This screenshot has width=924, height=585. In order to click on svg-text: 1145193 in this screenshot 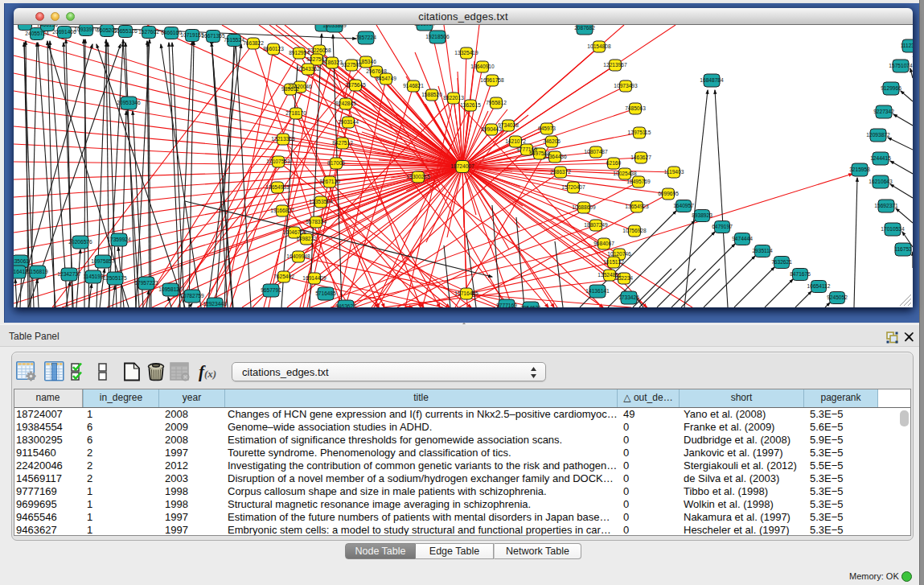, I will do `click(93, 277)`.